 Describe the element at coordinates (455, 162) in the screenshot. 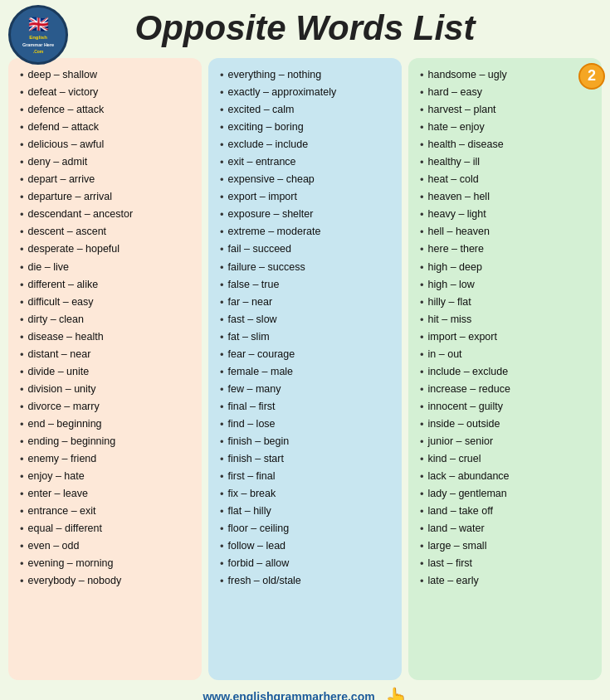

I see `word-pair: healthy – ill` at that location.